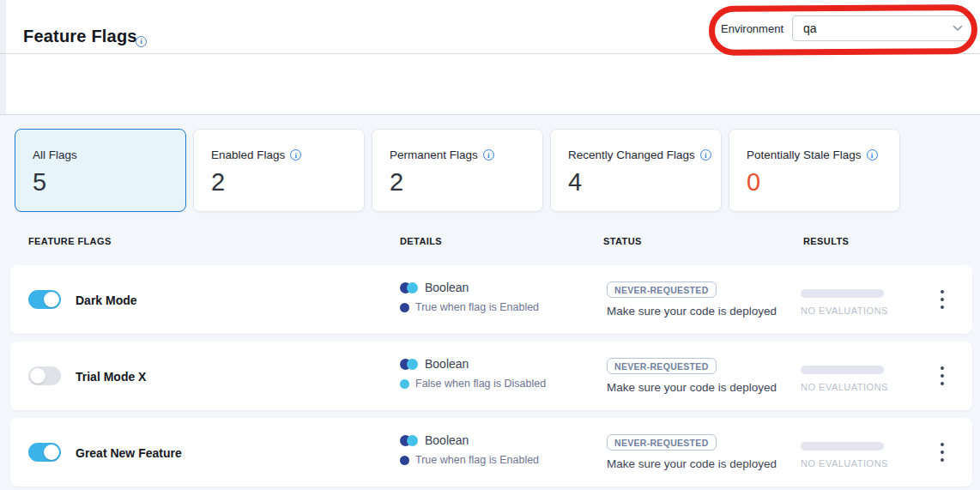 The width and height of the screenshot is (980, 490). Describe the element at coordinates (106, 300) in the screenshot. I see `flag-name-link: Dark Mode` at that location.